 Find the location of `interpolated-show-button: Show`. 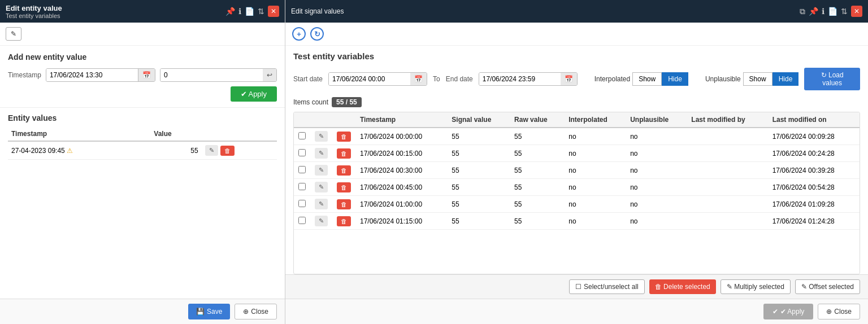

interpolated-show-button: Show is located at coordinates (647, 79).